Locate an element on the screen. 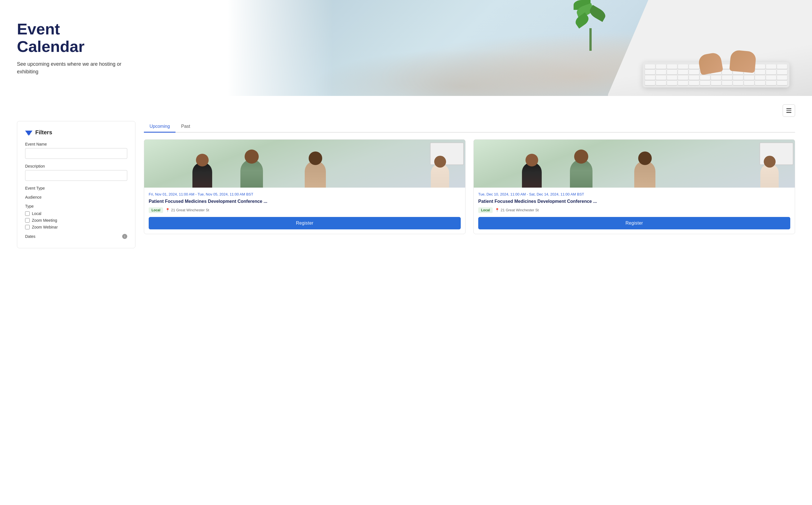 This screenshot has height=505, width=812. event-title-2: Patient Focused Medicines Development Co… is located at coordinates (634, 202).